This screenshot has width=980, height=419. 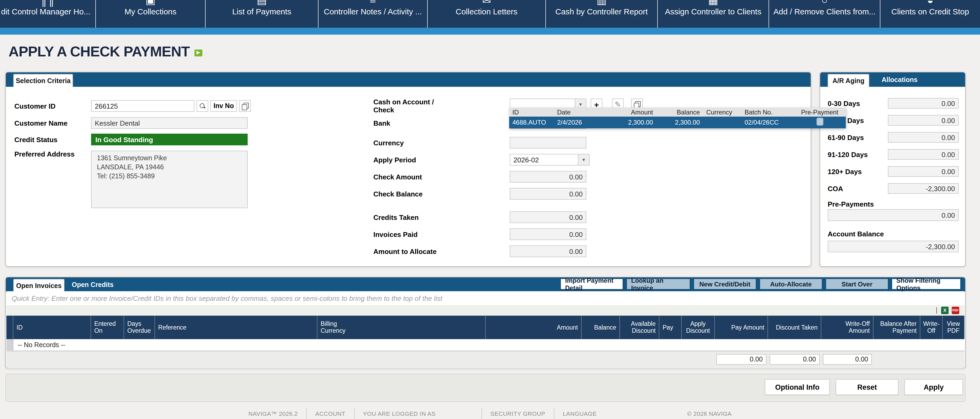 What do you see at coordinates (262, 14) in the screenshot?
I see `nav-tab-list-of-payments: ▤ List of Payments` at bounding box center [262, 14].